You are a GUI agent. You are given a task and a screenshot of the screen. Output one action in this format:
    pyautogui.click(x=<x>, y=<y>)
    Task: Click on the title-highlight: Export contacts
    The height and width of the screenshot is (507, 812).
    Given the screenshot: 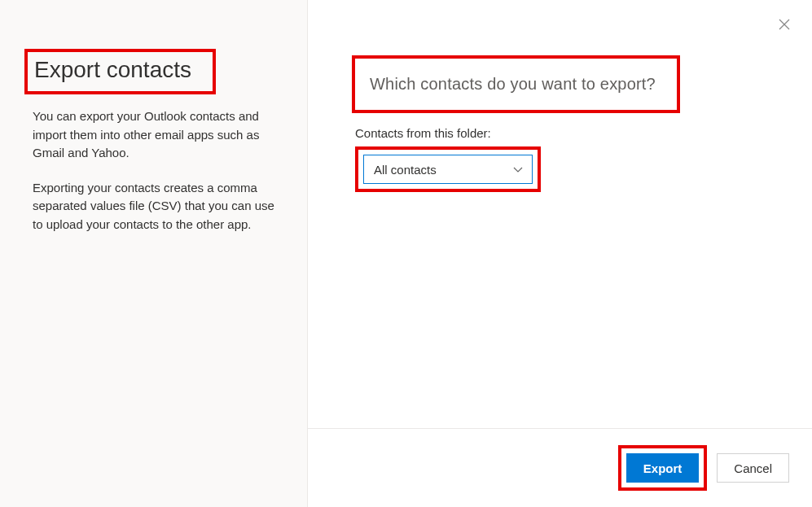 What is the action you would take?
    pyautogui.click(x=121, y=72)
    